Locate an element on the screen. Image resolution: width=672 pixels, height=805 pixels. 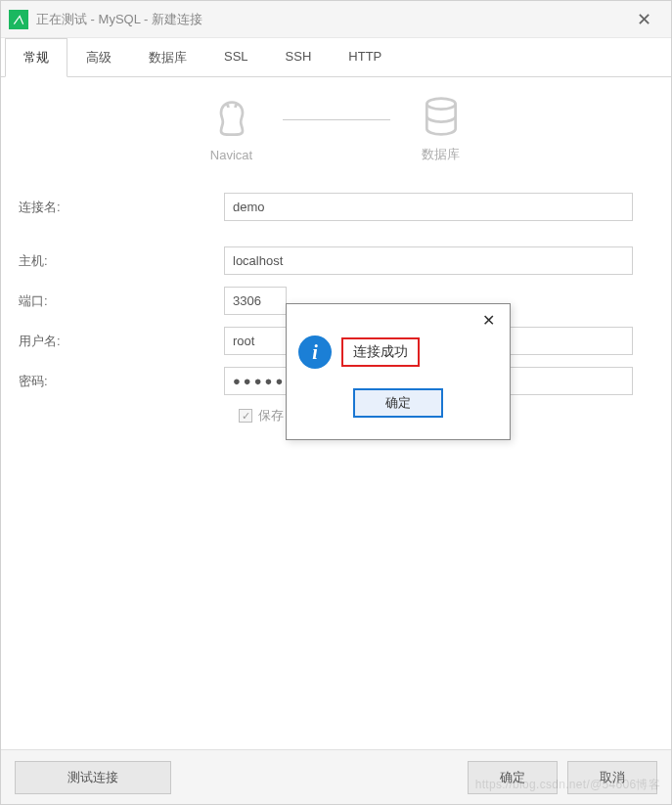
modal-close-icon: ✕ is located at coordinates (488, 321).